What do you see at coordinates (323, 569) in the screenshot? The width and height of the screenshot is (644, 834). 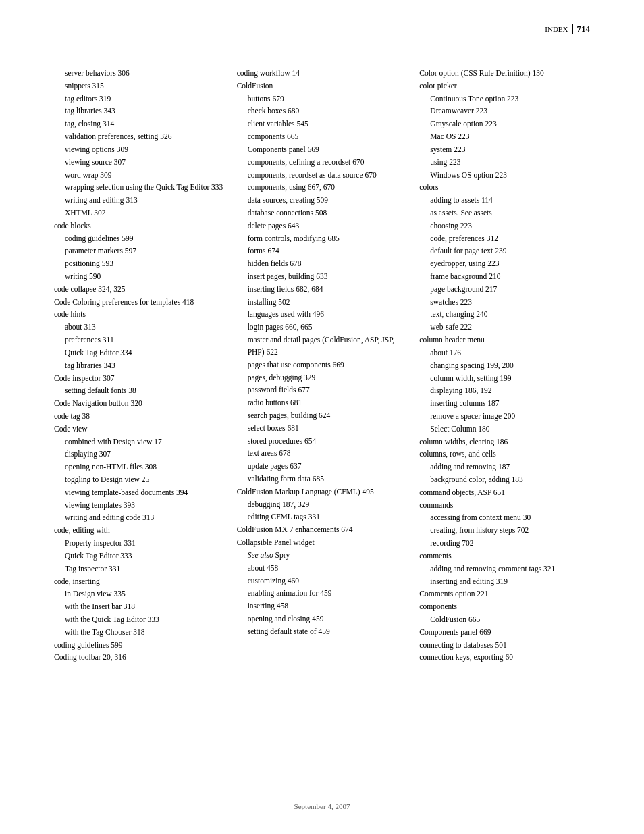 I see `list-item: about 458` at bounding box center [323, 569].